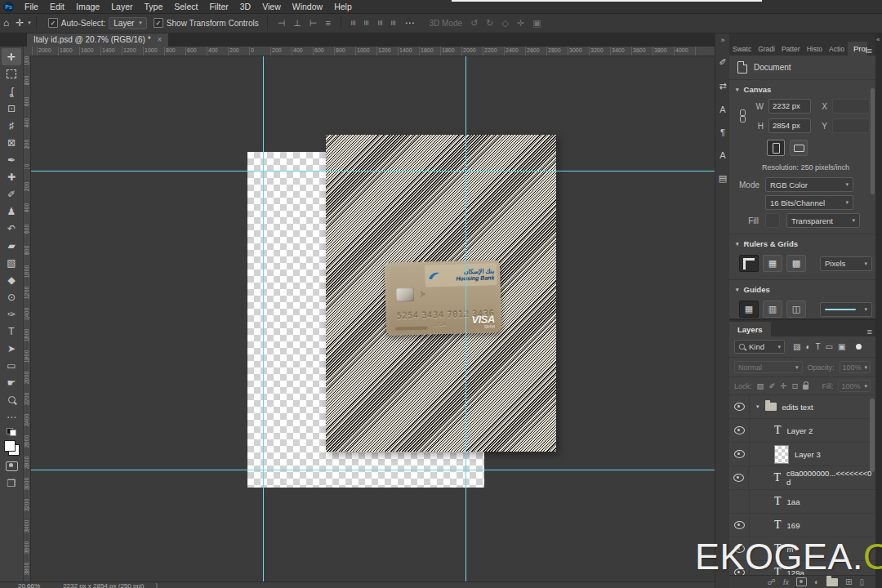 This screenshot has height=588, width=882. Describe the element at coordinates (870, 332) in the screenshot. I see `panel-menu-icon: ≡` at that location.